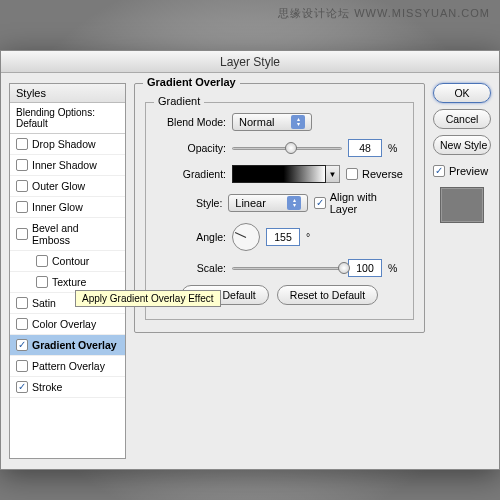  I want to click on style-item-label: Satin, so click(44, 303).